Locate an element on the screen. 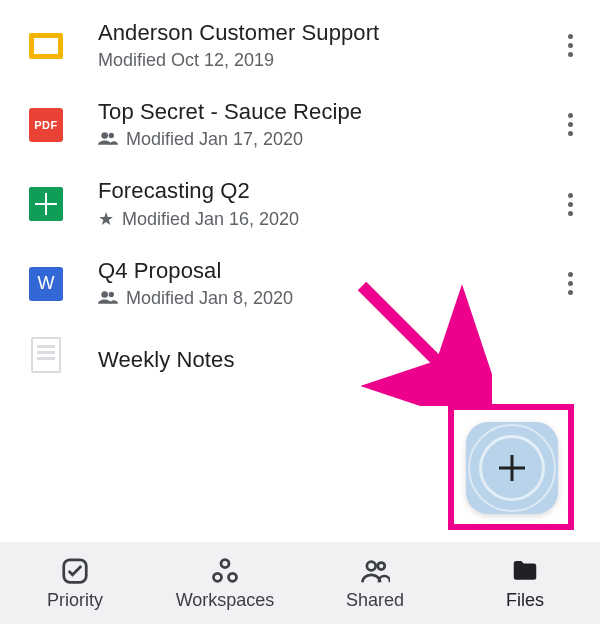  file-row: Weekly Notes is located at coordinates (300, 348).